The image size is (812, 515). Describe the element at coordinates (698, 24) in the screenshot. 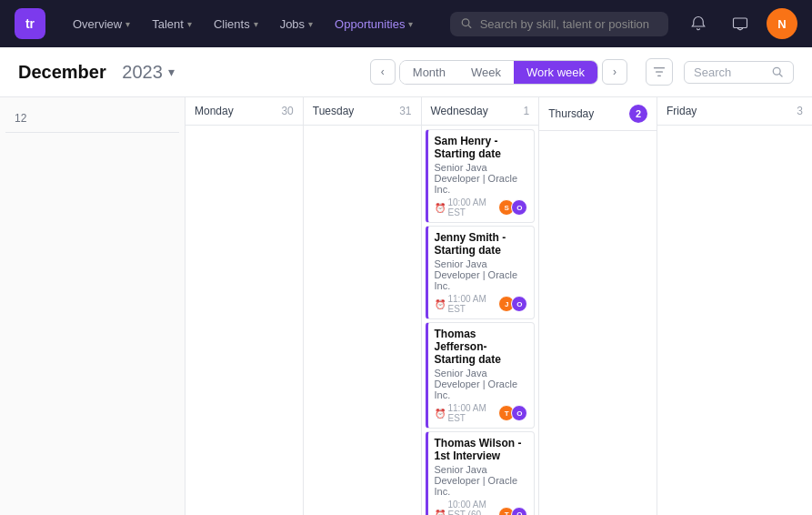

I see `notifications-button` at that location.